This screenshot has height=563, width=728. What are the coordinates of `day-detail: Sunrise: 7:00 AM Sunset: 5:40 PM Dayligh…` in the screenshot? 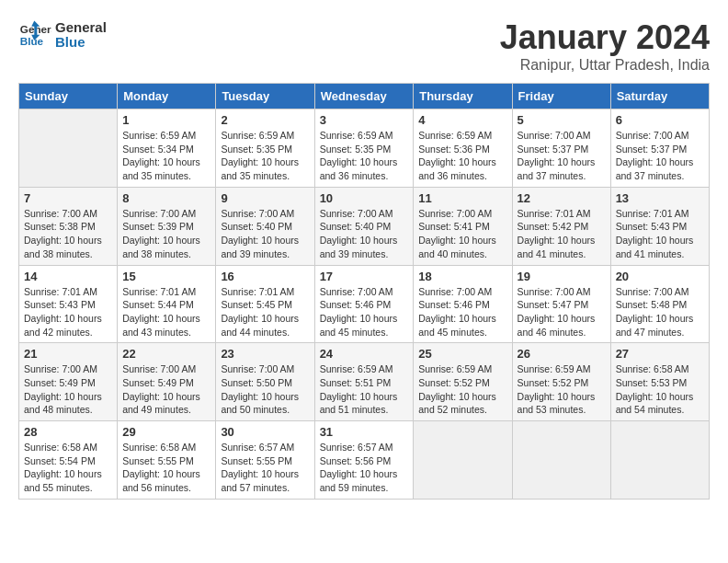 It's located at (265, 234).